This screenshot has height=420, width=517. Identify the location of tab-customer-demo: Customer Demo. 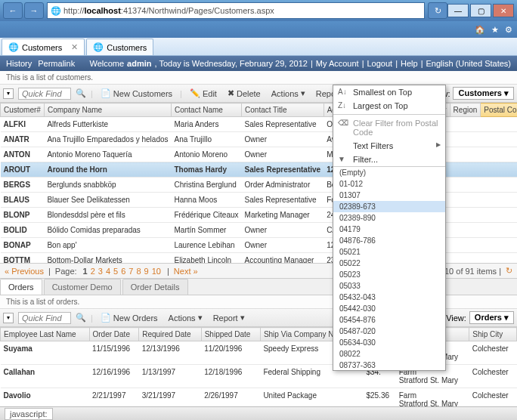
(82, 287).